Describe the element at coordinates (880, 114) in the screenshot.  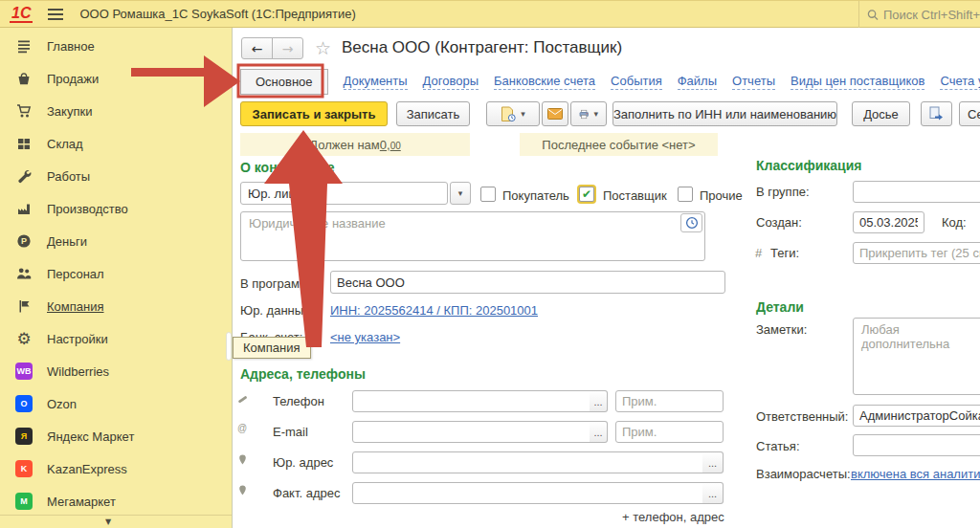
I see `dossier-button: Досье` at that location.